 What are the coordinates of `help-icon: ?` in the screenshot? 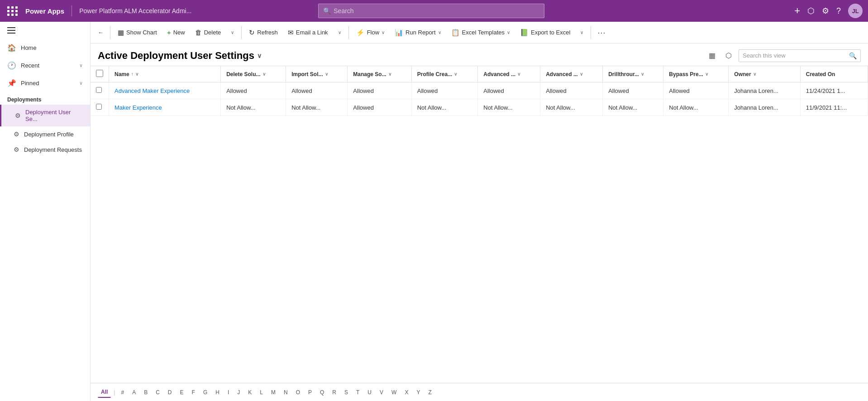 It's located at (839, 11).